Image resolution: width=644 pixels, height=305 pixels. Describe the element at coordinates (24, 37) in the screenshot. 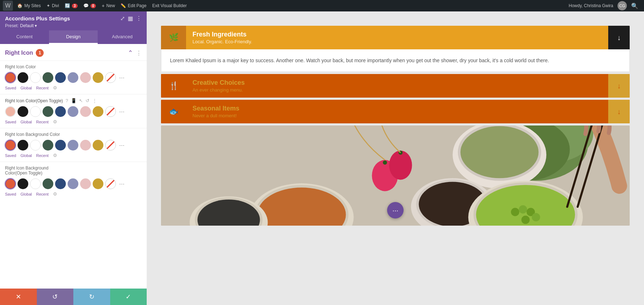

I see `tab-content: Content` at that location.